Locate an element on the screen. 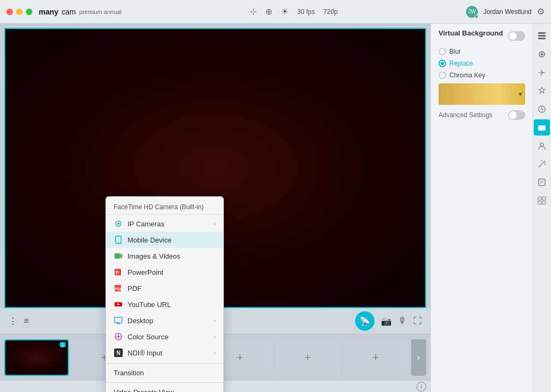 This screenshot has width=551, height=392. menu-item-color-source: Color Source › is located at coordinates (165, 337).